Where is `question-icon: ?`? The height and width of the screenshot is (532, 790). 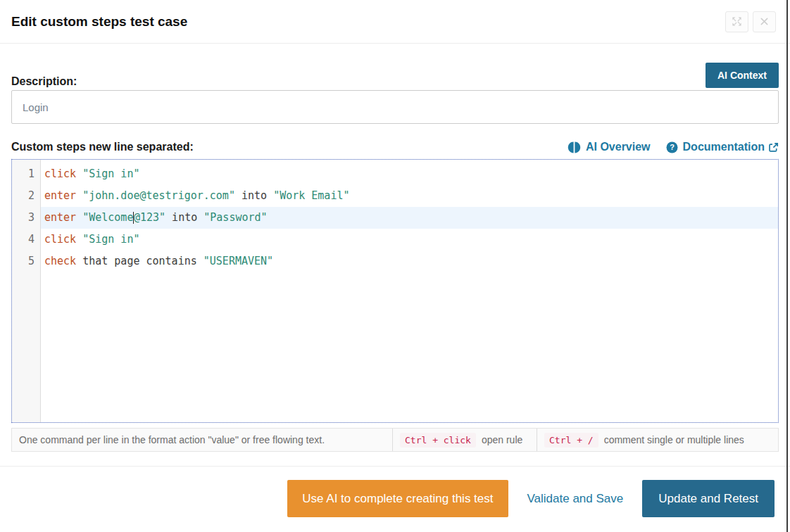 question-icon: ? is located at coordinates (672, 148).